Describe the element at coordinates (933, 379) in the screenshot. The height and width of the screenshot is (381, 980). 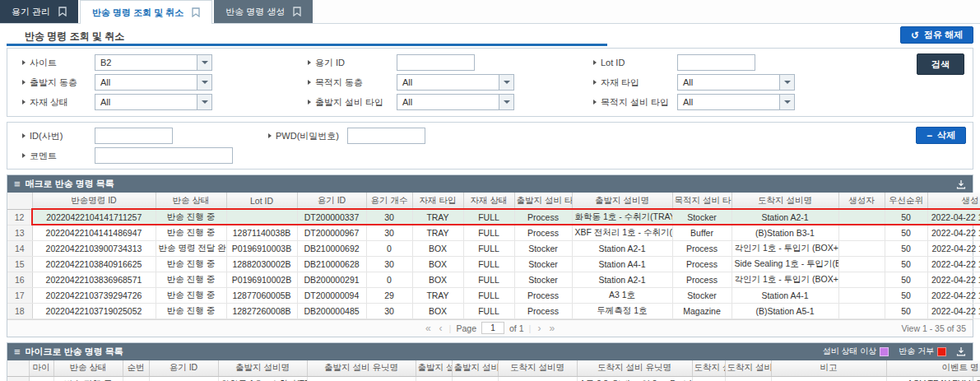
I see `cell: AGV TRAY-FULL OUT 출발` at that location.